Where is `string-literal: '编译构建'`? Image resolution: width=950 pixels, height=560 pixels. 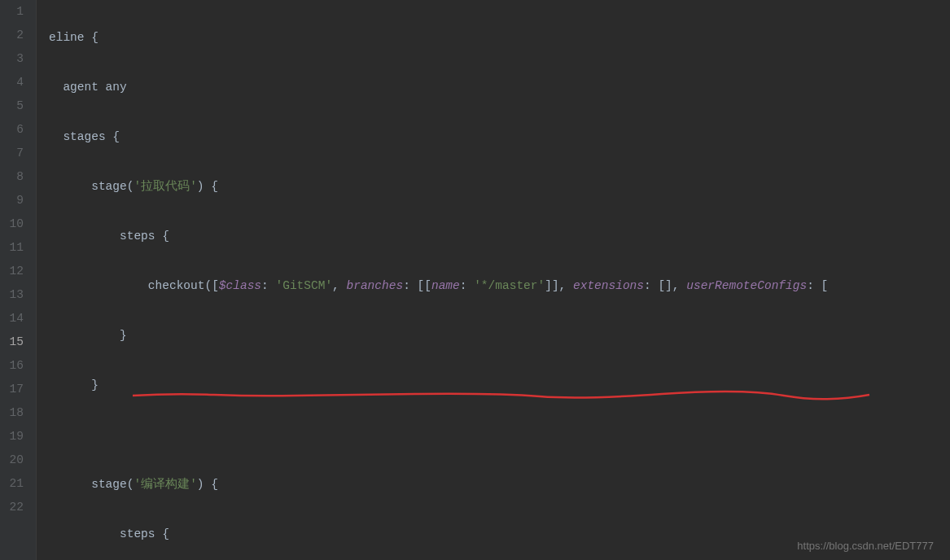
string-literal: '编译构建' is located at coordinates (164, 484).